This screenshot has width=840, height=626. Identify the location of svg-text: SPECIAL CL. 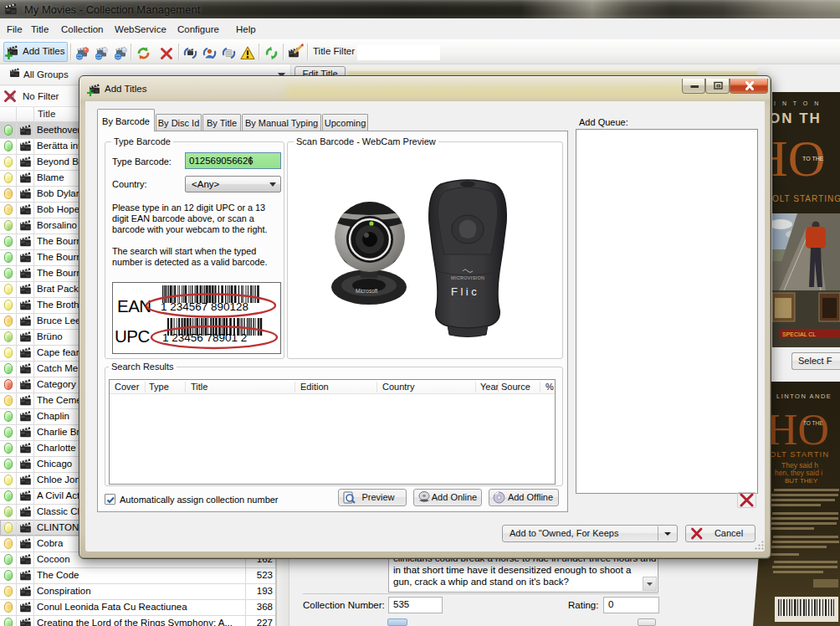
(799, 335).